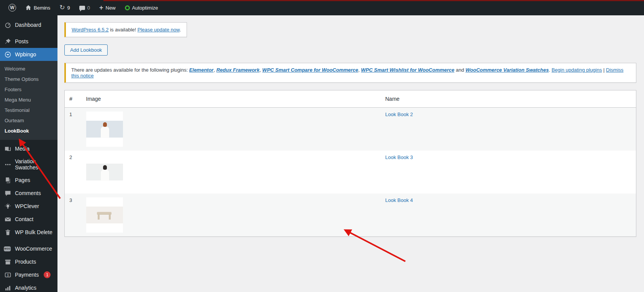 Image resolution: width=644 pixels, height=292 pixels. Describe the element at coordinates (111, 8) in the screenshot. I see `new-label: New` at that location.